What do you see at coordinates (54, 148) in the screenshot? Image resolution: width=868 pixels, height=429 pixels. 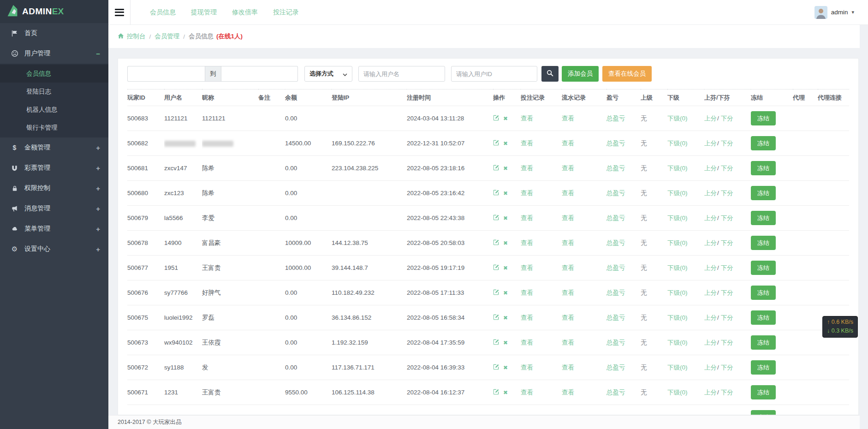 I see `sidebar-item-money-mgmt: $ 金额管理 +` at bounding box center [54, 148].